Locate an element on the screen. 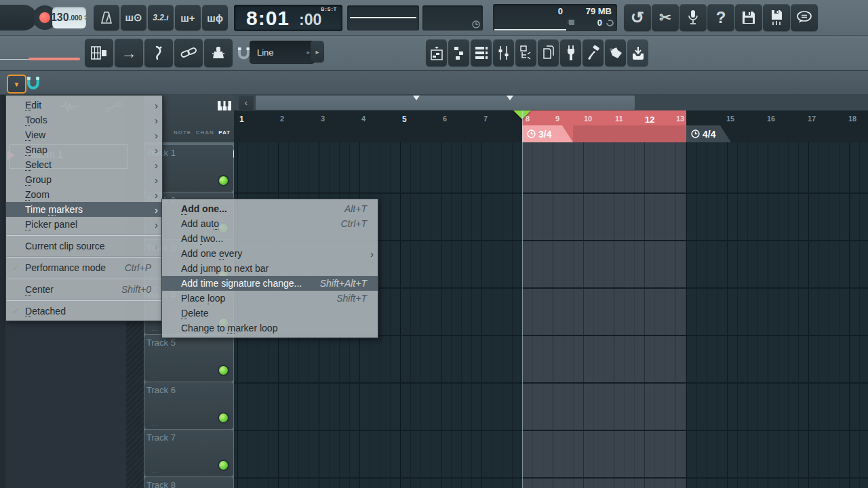 This screenshot has width=868, height=488. metronome-button is located at coordinates (106, 18).